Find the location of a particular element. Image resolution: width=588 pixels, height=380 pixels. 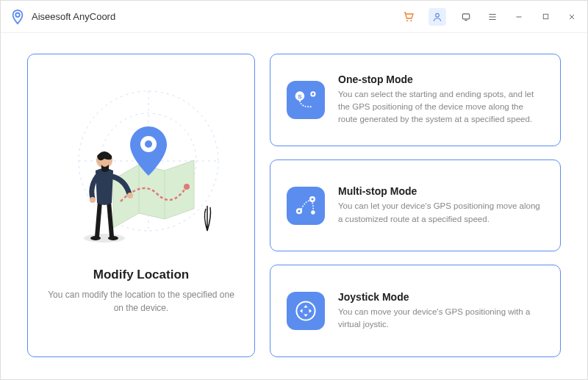

multi-stop-mode-card: Multi-stop Mode You can let your device'… is located at coordinates (415, 206).